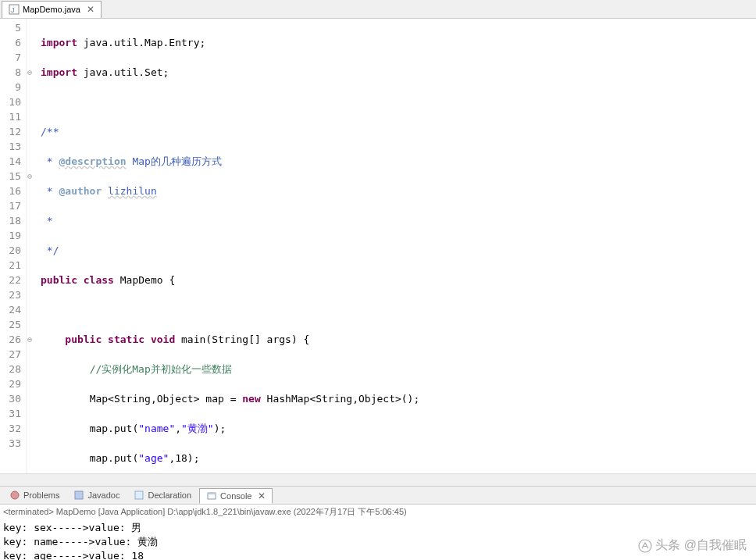 This screenshot has width=756, height=560. What do you see at coordinates (378, 9) in the screenshot?
I see `editor-tab-bar: J MapDemo.java ✕` at bounding box center [378, 9].